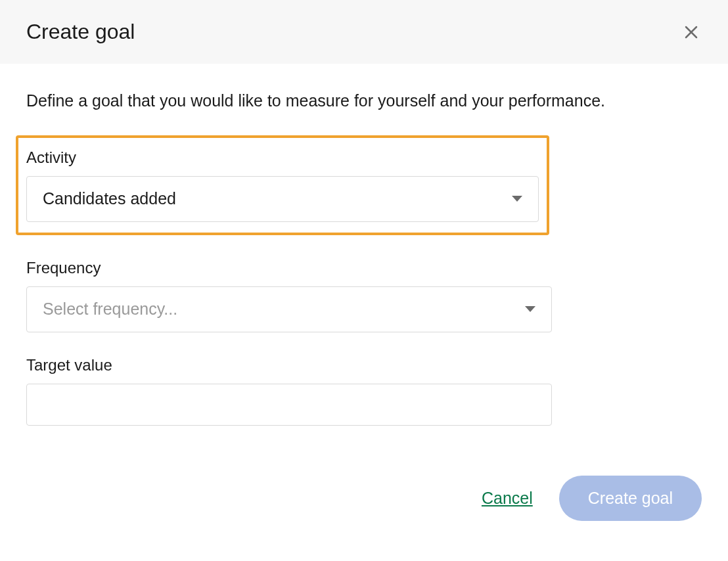 The height and width of the screenshot is (561, 728). I want to click on modal-title: Create goal, so click(80, 32).